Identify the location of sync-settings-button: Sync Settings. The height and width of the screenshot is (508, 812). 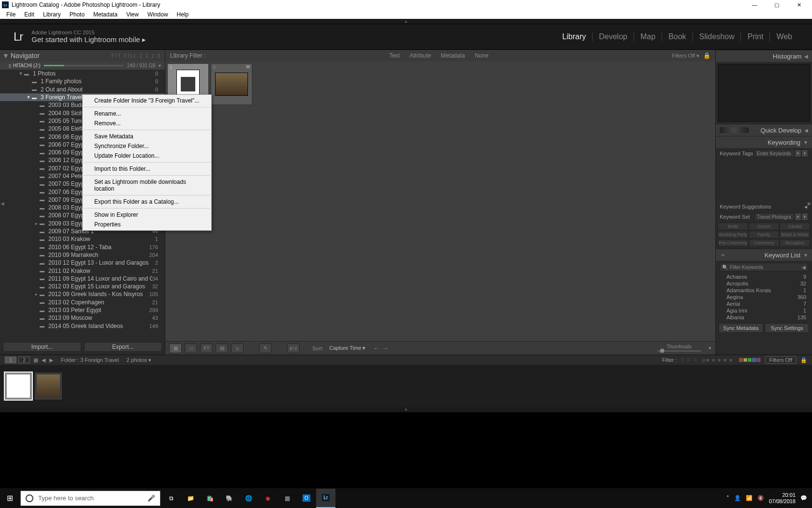
(787, 328).